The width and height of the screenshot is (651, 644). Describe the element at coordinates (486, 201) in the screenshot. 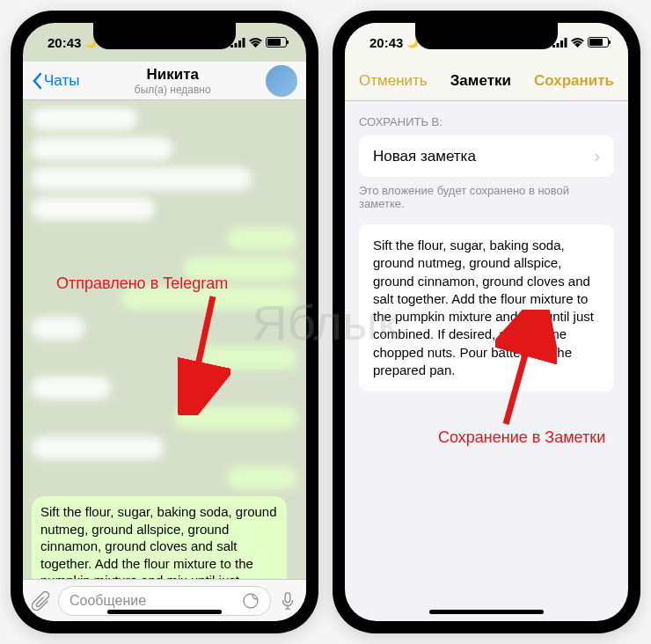

I see `destination-hint: Это вложение будет сохранено в новой зам…` at that location.